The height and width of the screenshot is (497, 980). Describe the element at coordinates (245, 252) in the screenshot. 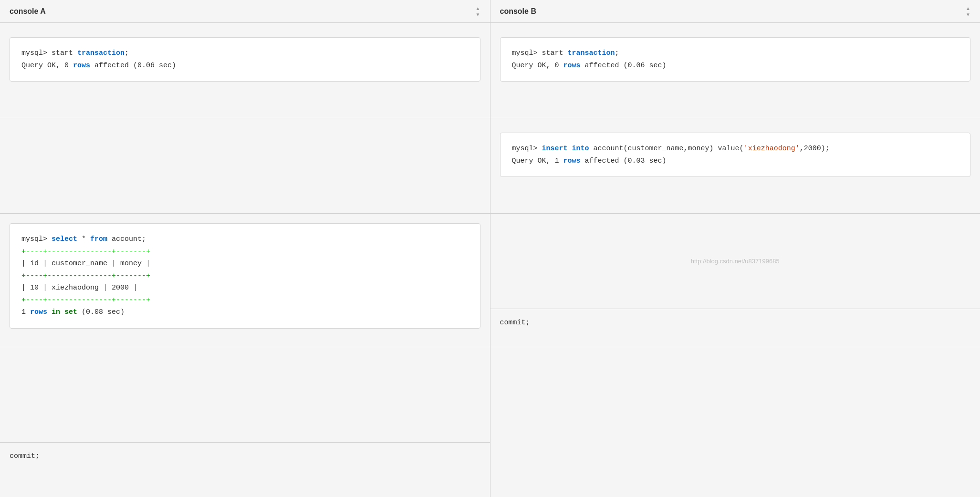

I see `console-a-table-border1: +----+---------------+-------+` at that location.